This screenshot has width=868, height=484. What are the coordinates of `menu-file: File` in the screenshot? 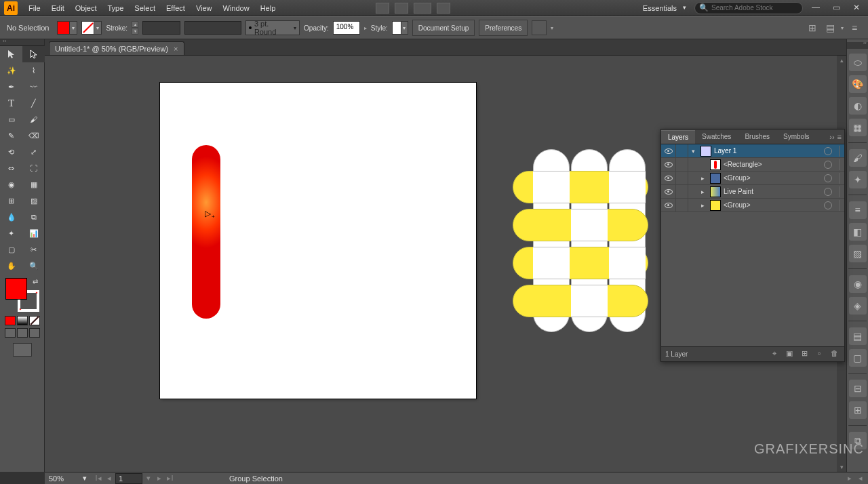 It's located at (35, 8).